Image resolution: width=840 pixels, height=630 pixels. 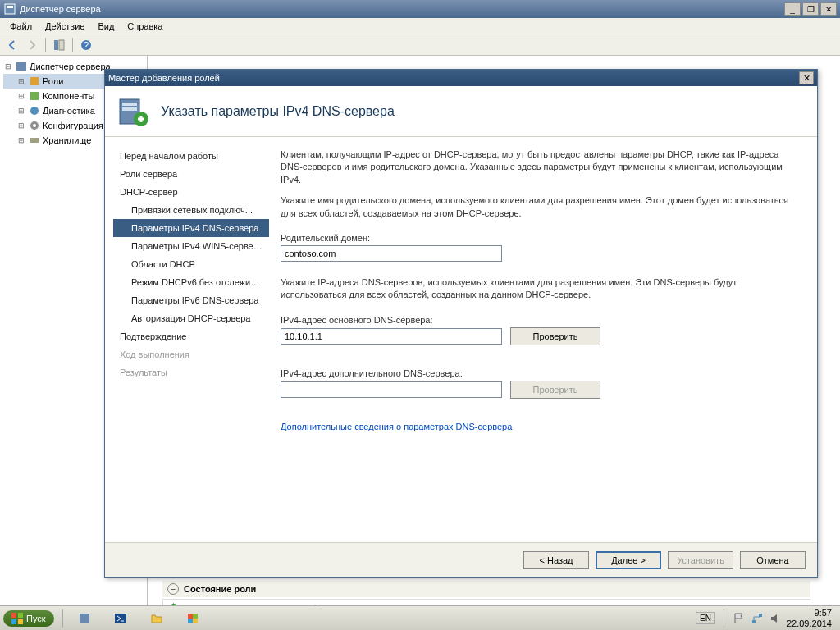 What do you see at coordinates (809, 618) in the screenshot?
I see `tray-clock: 9:57 22.09.2014` at bounding box center [809, 618].